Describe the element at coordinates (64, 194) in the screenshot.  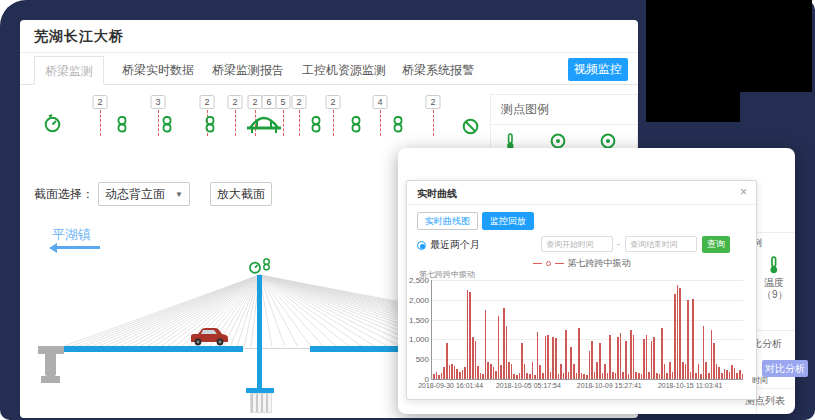
I see `section-select-label: 截面选择：` at that location.